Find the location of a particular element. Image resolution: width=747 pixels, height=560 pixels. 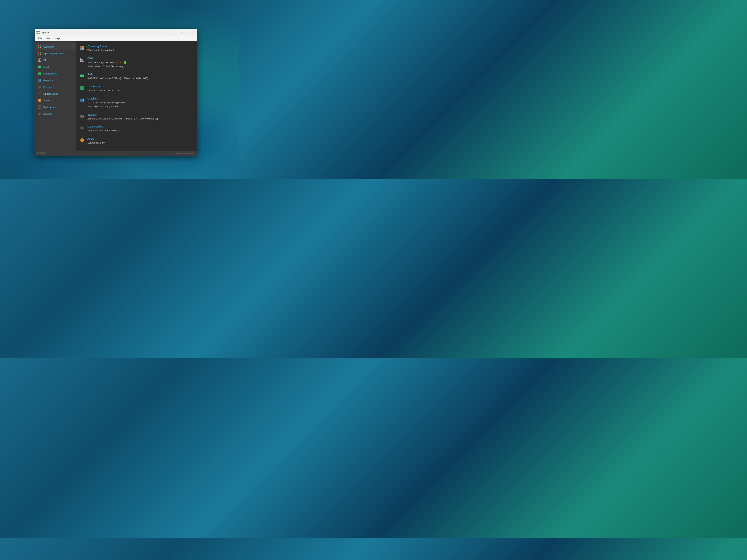

graphics-icon is located at coordinates (40, 80).